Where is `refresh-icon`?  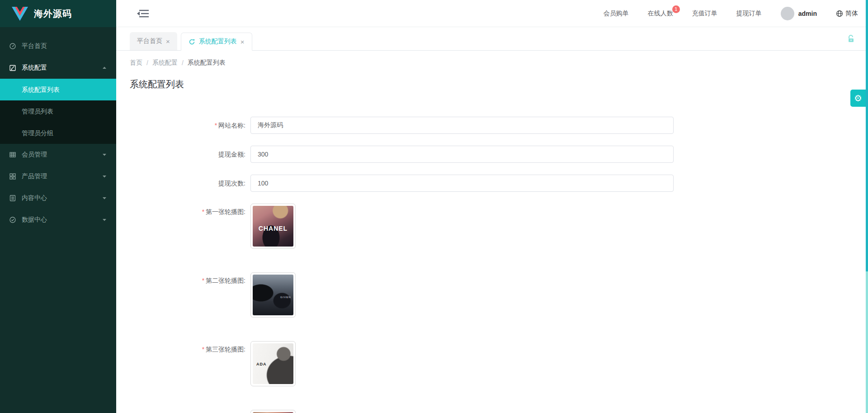 refresh-icon is located at coordinates (192, 42).